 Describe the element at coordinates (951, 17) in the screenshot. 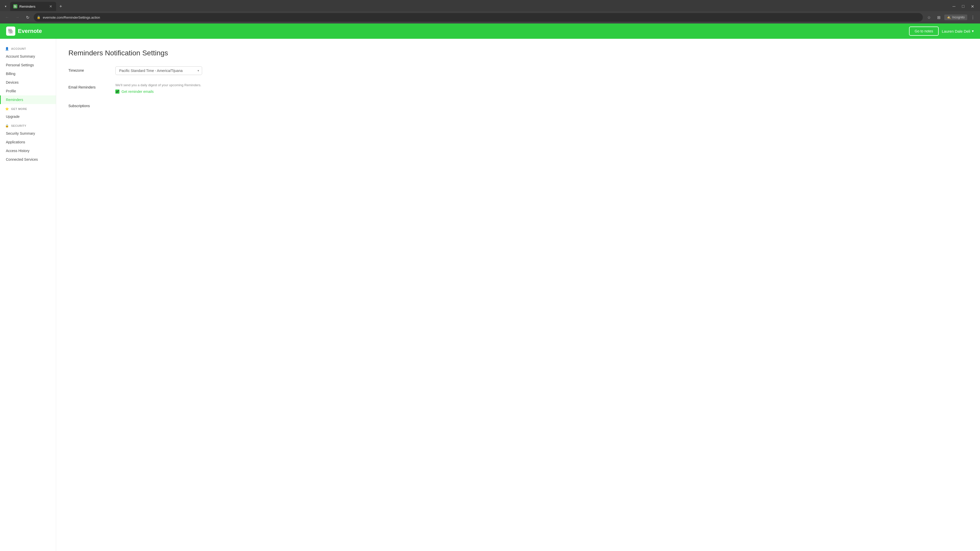

I see `browser-toolbar-right: ☆ ⊞ 🕵 Incognito ⋮` at that location.